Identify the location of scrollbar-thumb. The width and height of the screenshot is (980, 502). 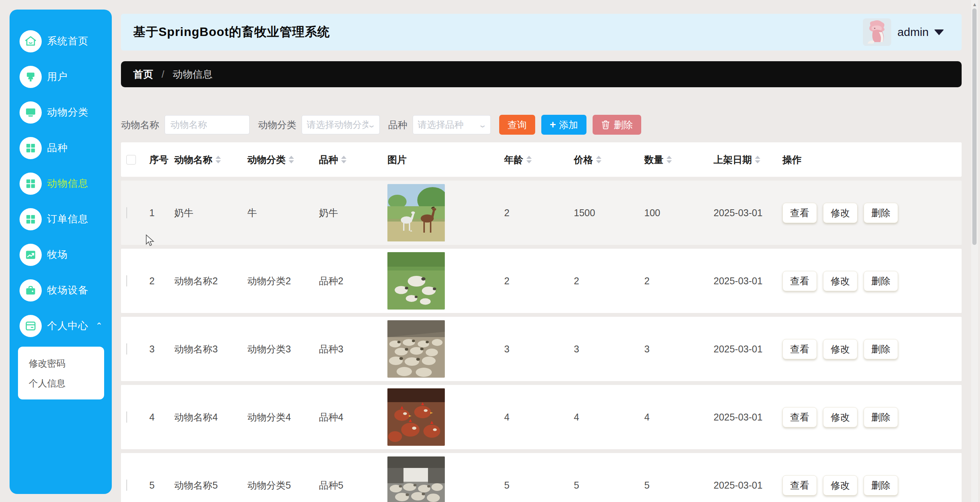
(975, 127).